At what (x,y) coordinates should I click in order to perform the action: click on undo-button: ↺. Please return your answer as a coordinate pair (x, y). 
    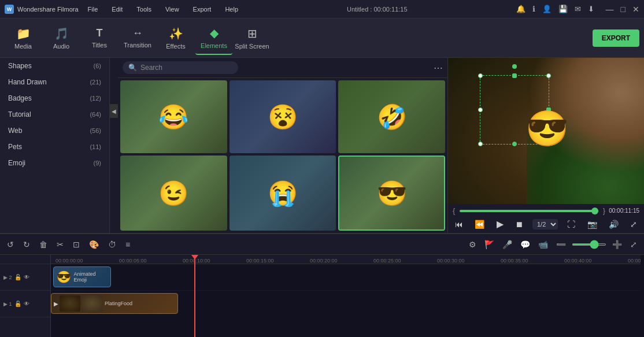
    Looking at the image, I should click on (10, 245).